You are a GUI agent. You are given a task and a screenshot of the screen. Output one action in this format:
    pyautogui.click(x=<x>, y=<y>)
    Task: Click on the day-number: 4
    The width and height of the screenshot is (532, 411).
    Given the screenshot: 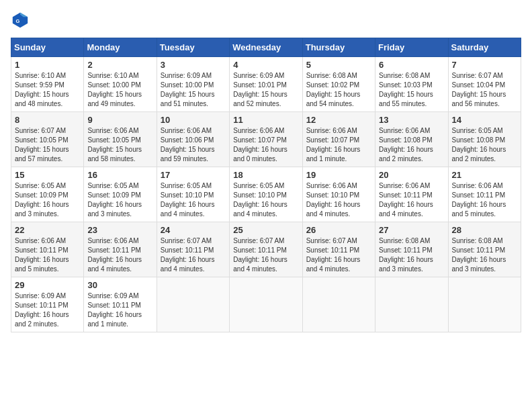 What is the action you would take?
    pyautogui.click(x=266, y=64)
    